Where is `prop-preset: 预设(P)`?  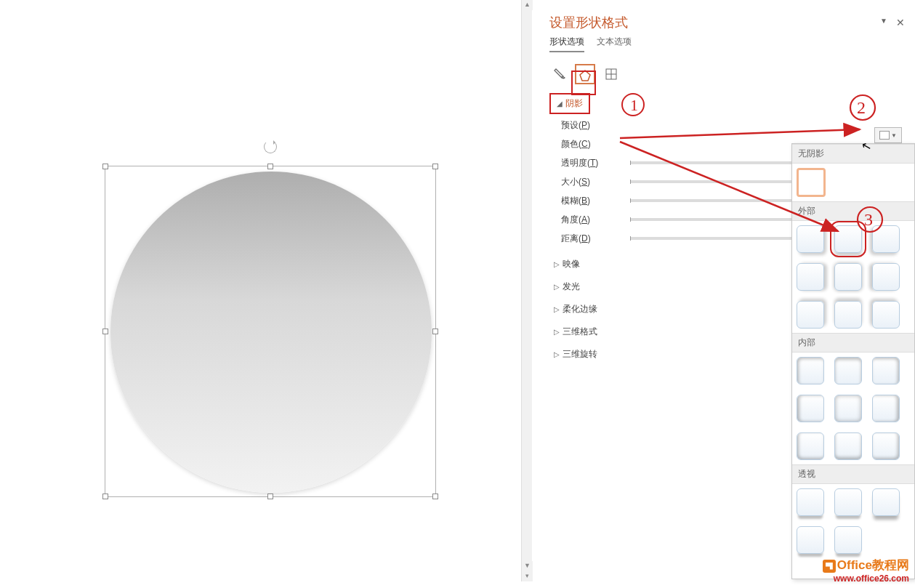 prop-preset: 预设(P) is located at coordinates (734, 125).